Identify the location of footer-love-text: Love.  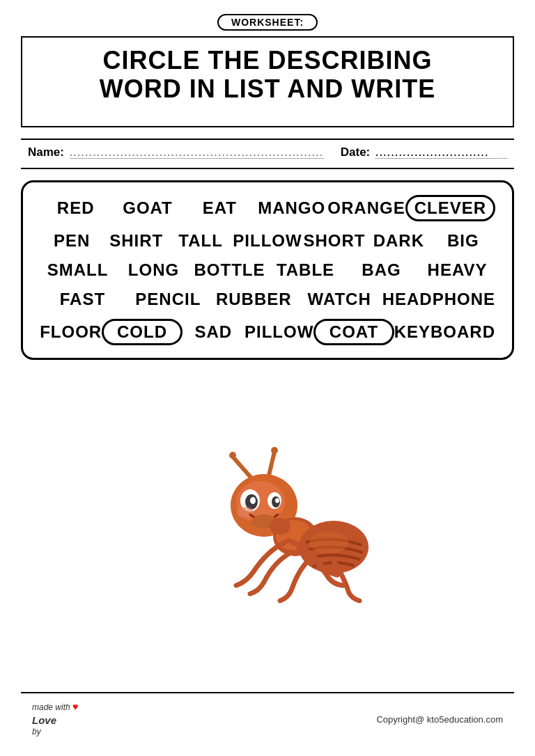
(45, 720).